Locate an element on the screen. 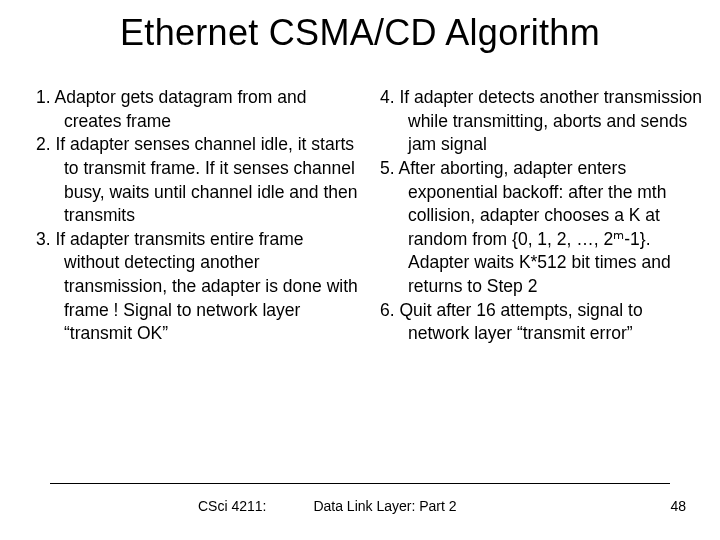  footer-page-number: 48 is located at coordinates (678, 506).